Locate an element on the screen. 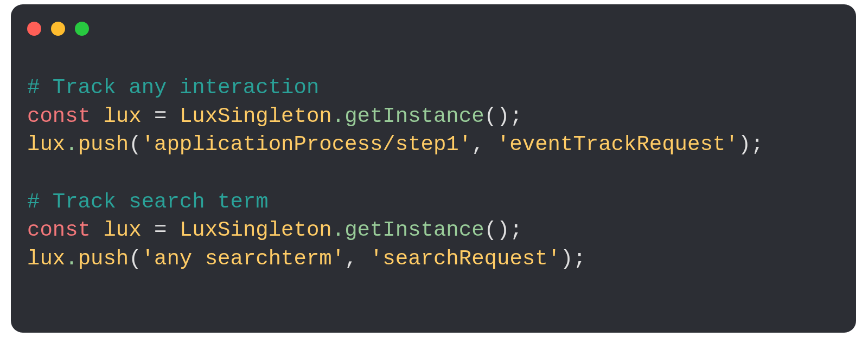 The height and width of the screenshot is (337, 868). code-token: 'applicationProcess/step1' is located at coordinates (307, 145).